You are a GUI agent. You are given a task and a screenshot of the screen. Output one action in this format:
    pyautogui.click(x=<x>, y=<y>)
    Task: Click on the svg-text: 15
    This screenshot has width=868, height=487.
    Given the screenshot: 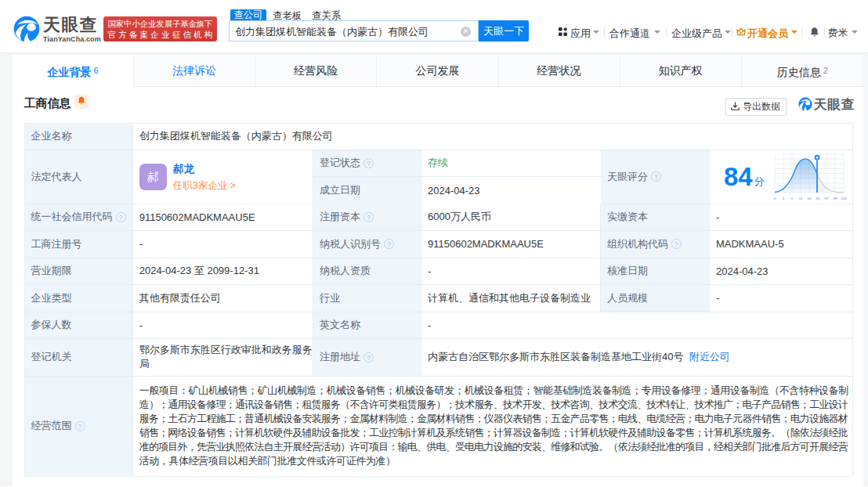 What is the action you would take?
    pyautogui.click(x=801, y=199)
    